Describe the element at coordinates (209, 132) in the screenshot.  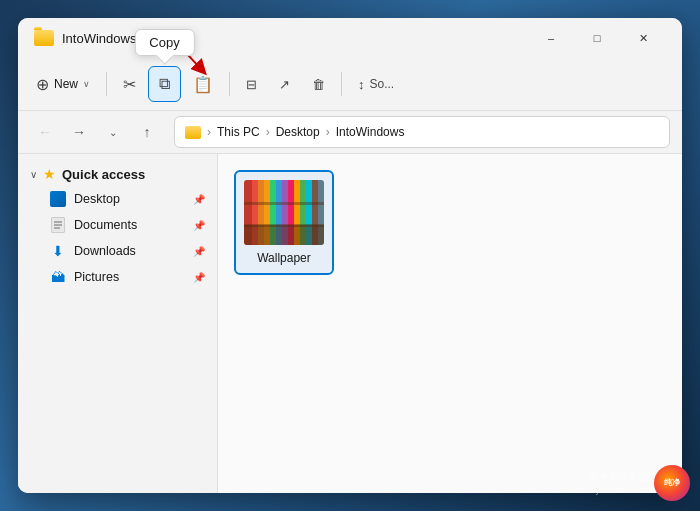
I see `breadcrumb-sep-1: ›` at that location.